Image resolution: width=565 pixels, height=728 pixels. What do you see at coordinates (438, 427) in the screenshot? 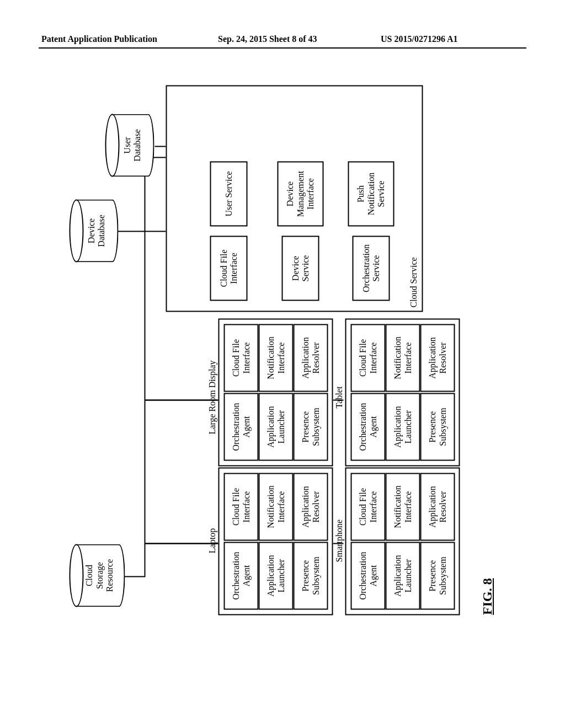
I see `tablet-presence-subsystem: Presence Subsystem` at bounding box center [438, 427].